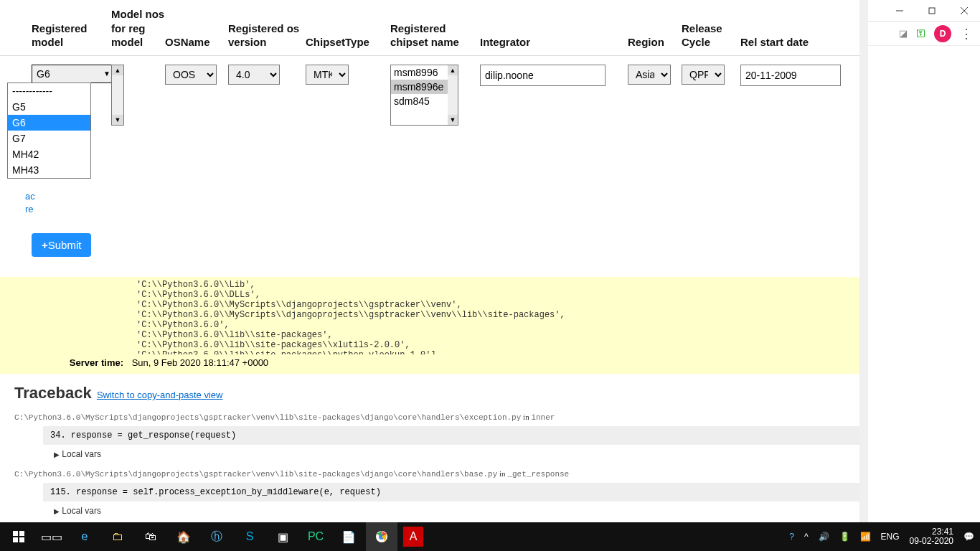 The width and height of the screenshot is (980, 551). I want to click on traceback-lineno: 115., so click(60, 492).